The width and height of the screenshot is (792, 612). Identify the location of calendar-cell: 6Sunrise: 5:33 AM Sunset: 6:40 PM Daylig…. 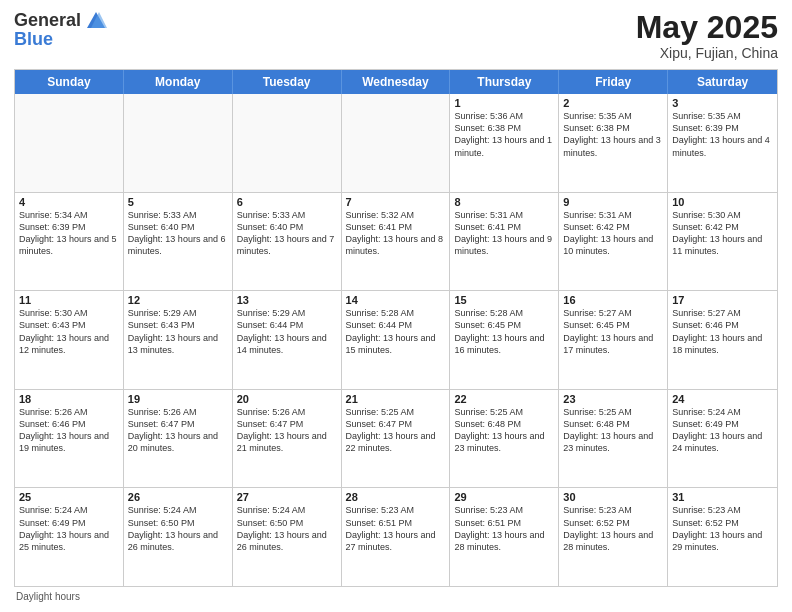
(288, 242).